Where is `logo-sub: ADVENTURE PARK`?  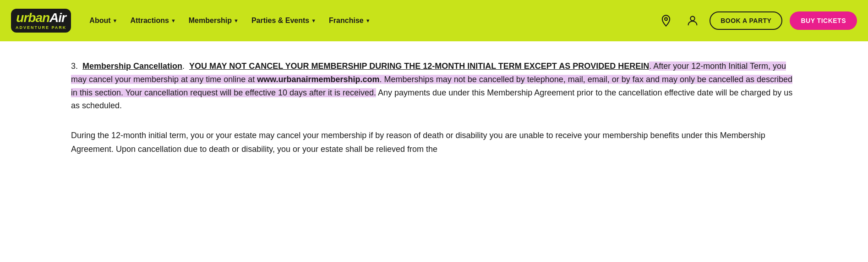 logo-sub: ADVENTURE PARK is located at coordinates (41, 28).